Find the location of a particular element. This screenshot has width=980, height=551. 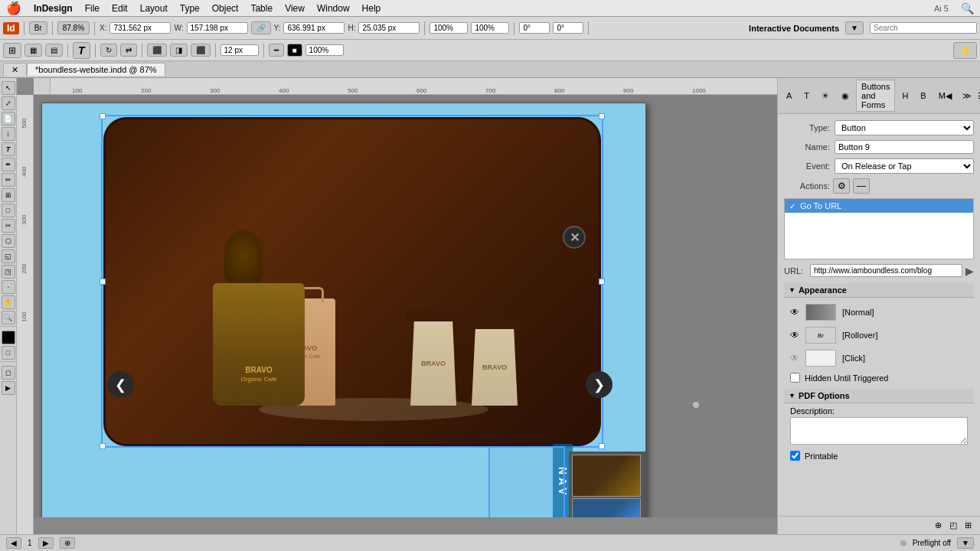

hidden-checkbox is located at coordinates (795, 378).